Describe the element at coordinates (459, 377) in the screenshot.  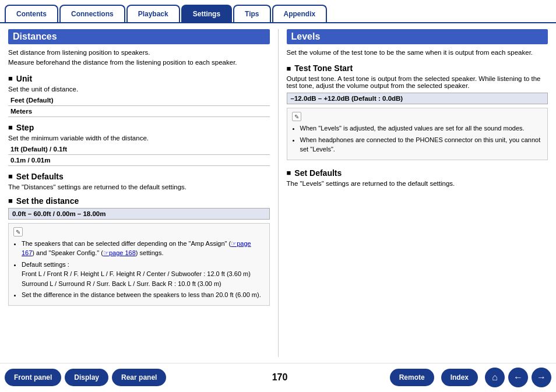
I see `index-button: Index` at that location.